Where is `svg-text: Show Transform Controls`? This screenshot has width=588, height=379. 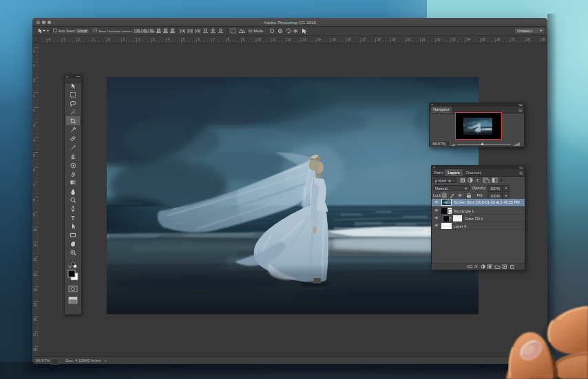
svg-text: Show Transform Controls is located at coordinates (116, 32).